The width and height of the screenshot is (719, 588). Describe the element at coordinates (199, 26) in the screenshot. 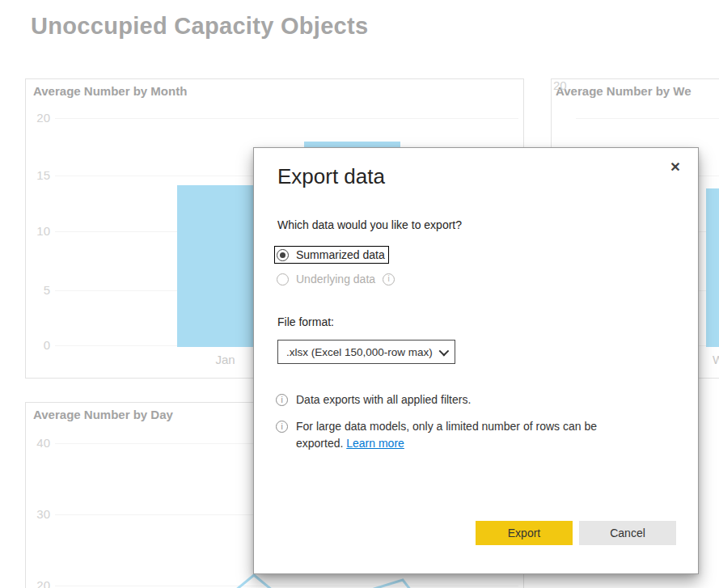

I see `page-title: Unoccupied Capacity Objects` at that location.